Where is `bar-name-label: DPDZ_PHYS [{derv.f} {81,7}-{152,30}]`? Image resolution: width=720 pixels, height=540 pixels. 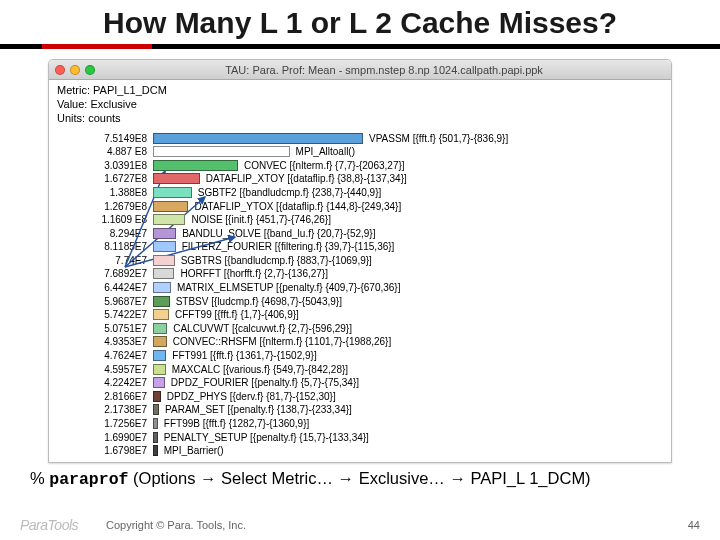
bar-name-label: DPDZ_PHYS [{derv.f} {81,7}-{152,30}] is located at coordinates (248, 396).